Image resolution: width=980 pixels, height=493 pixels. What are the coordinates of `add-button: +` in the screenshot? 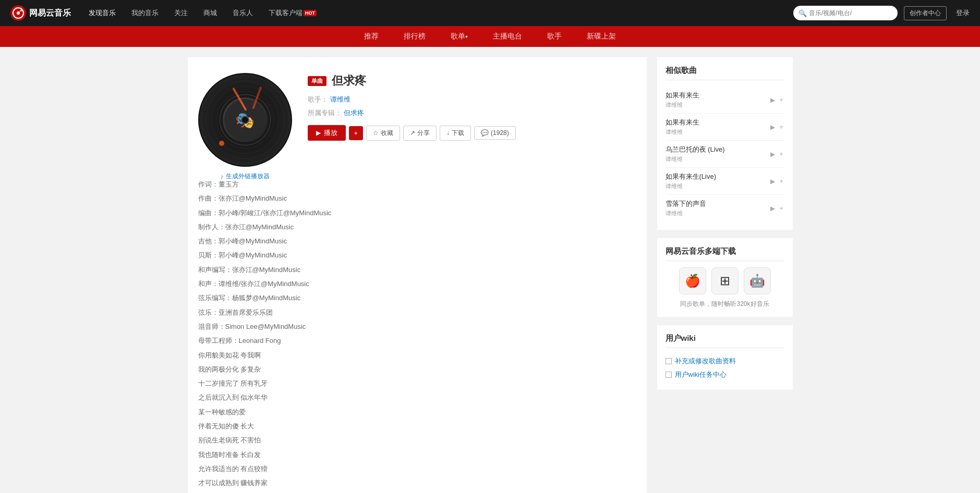 It's located at (356, 133).